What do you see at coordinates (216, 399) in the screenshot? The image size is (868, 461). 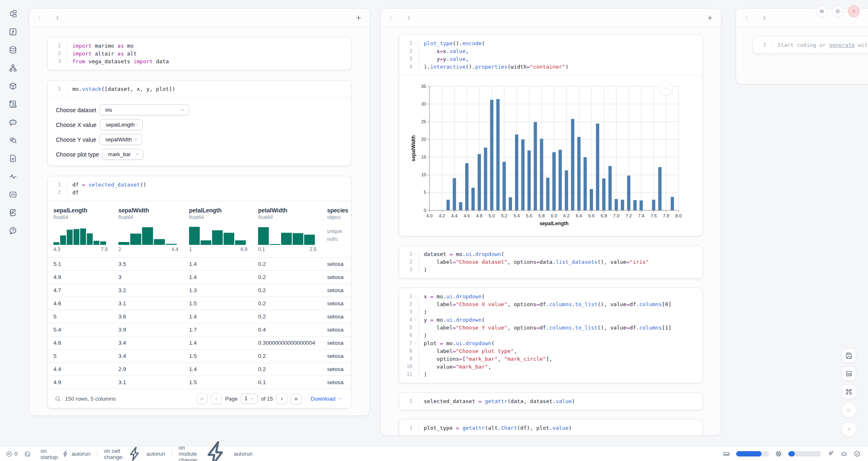 I see `prev-page-button: ‹` at bounding box center [216, 399].